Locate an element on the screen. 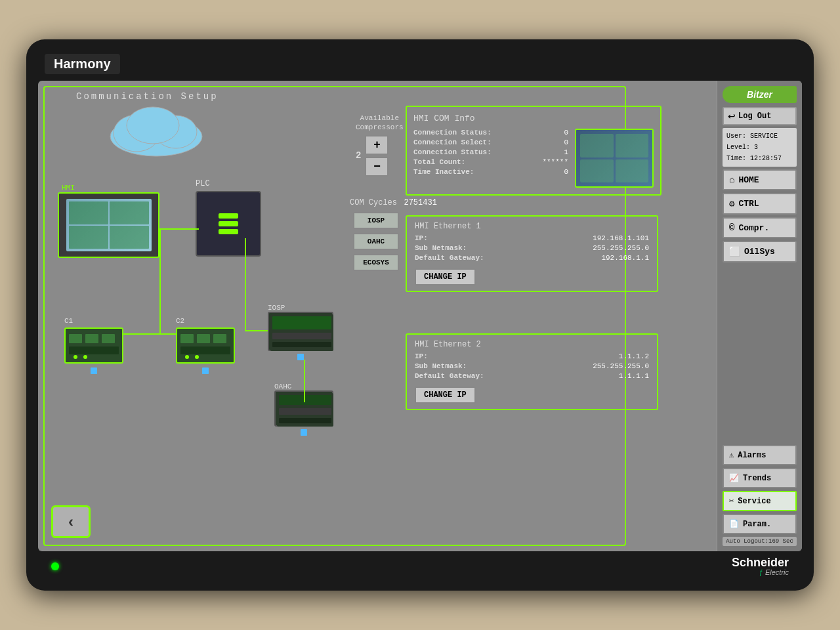  eth2-gateway-row: Default Gateway: 1.1.1.1 is located at coordinates (532, 376).